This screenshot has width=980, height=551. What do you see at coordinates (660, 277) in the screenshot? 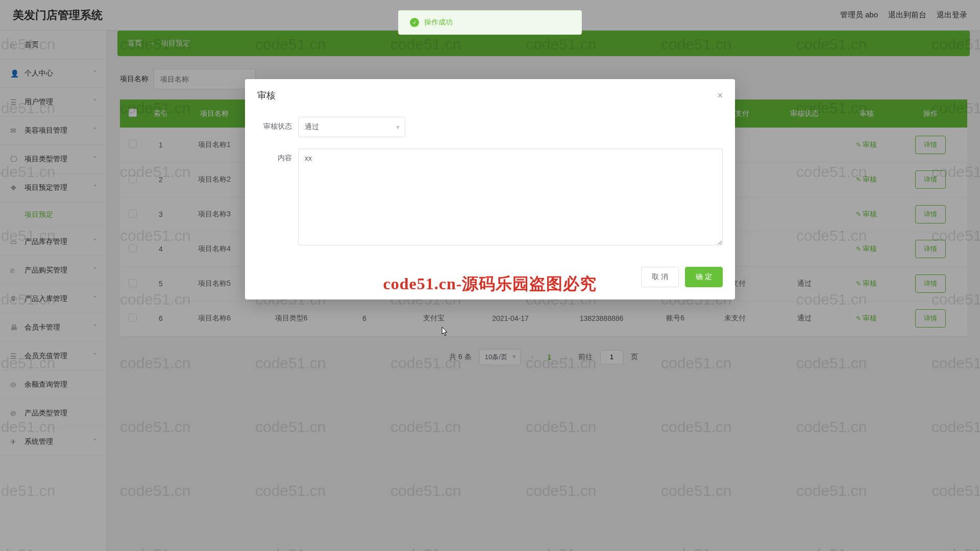
I see `cancel-button: 取 消` at bounding box center [660, 277].